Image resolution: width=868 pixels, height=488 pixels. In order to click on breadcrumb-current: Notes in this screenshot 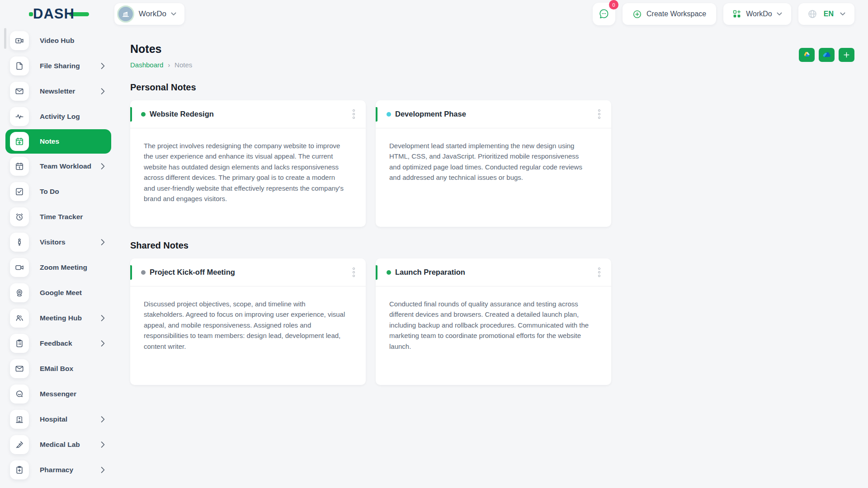, I will do `click(184, 65)`.